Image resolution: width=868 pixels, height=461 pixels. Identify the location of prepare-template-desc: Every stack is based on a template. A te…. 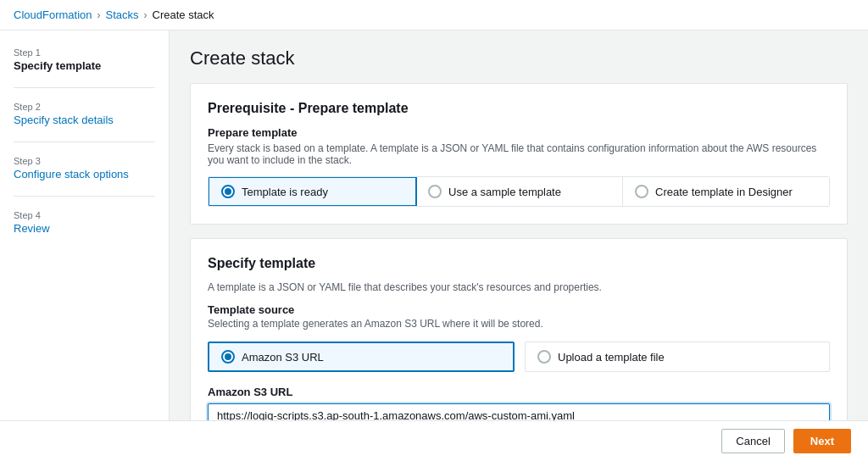
(519, 154).